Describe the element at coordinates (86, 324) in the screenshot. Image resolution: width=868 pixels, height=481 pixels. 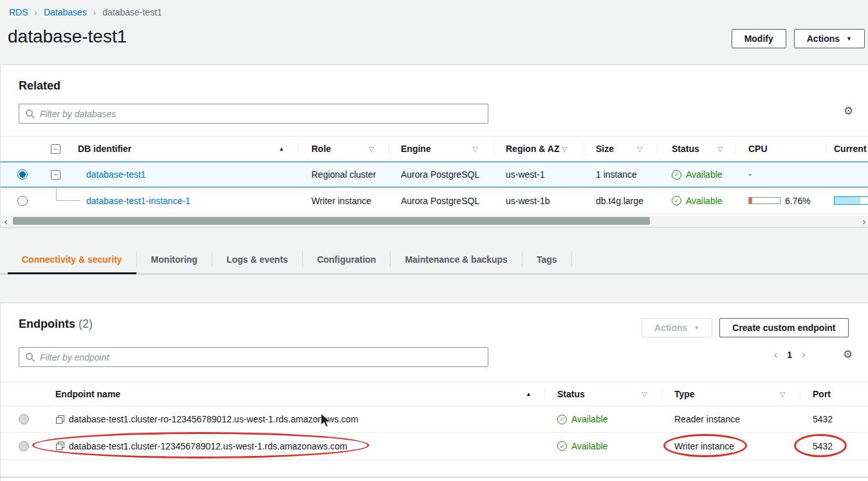
I see `endpoints-count: (2)` at that location.